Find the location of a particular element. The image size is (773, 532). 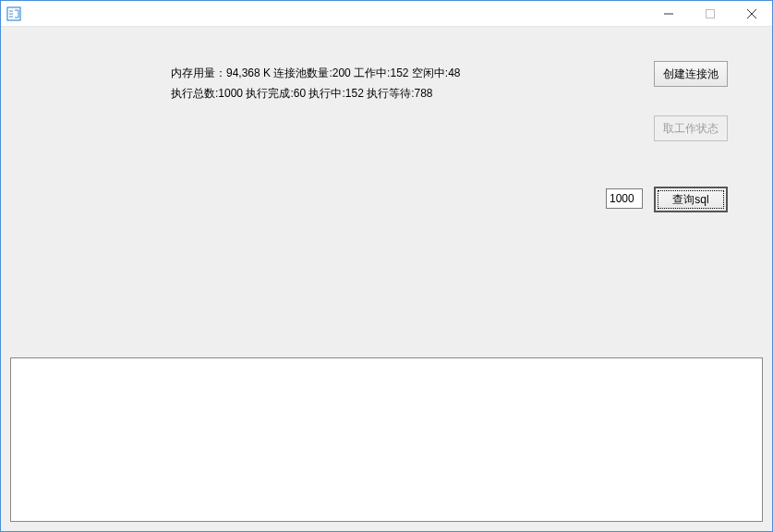

count-input is located at coordinates (624, 199).